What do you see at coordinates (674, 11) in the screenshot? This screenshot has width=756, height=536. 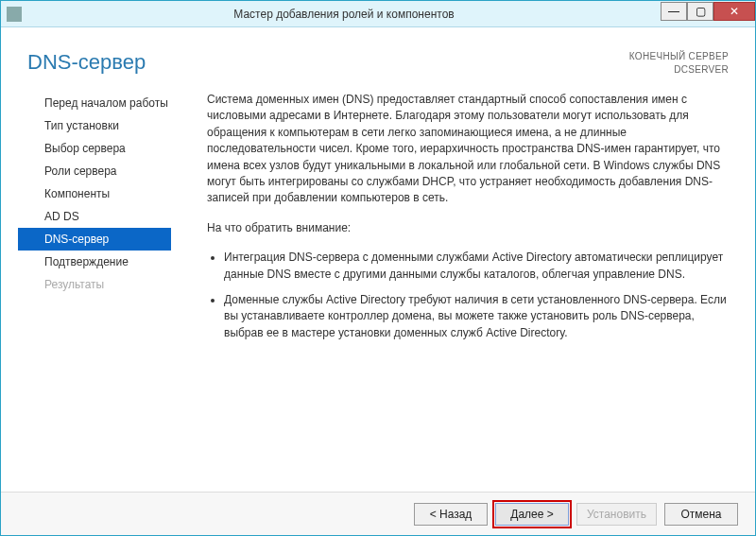 I see `minimize-button: —` at bounding box center [674, 11].